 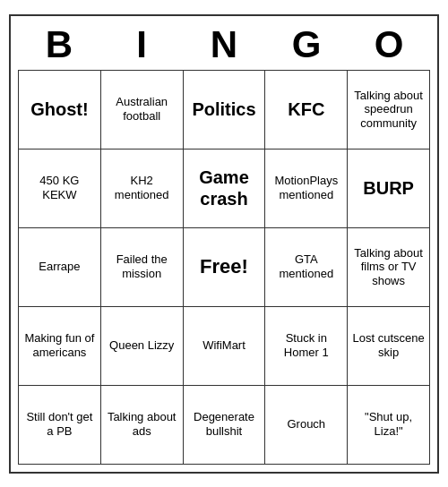 What do you see at coordinates (60, 425) in the screenshot?
I see `bingo-cell-20: Still don't get a PB` at bounding box center [60, 425].